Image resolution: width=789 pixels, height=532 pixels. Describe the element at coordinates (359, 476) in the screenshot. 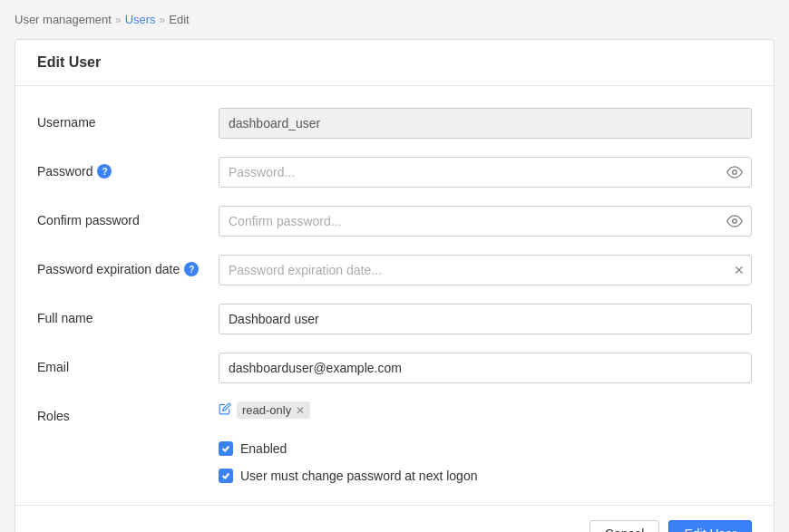

I see `must-change-password-label: User must change password at next logon` at that location.